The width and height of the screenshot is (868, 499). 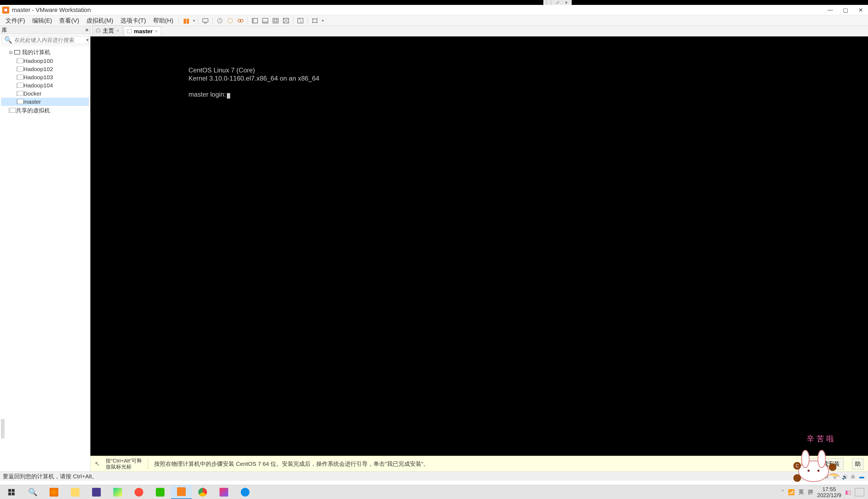 I want to click on snapshot-button, so click(x=220, y=21).